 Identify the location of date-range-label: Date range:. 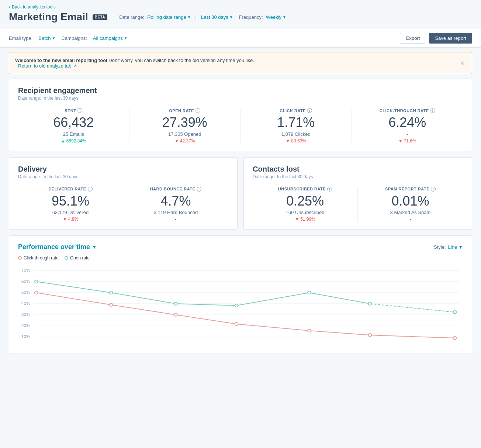
(132, 17).